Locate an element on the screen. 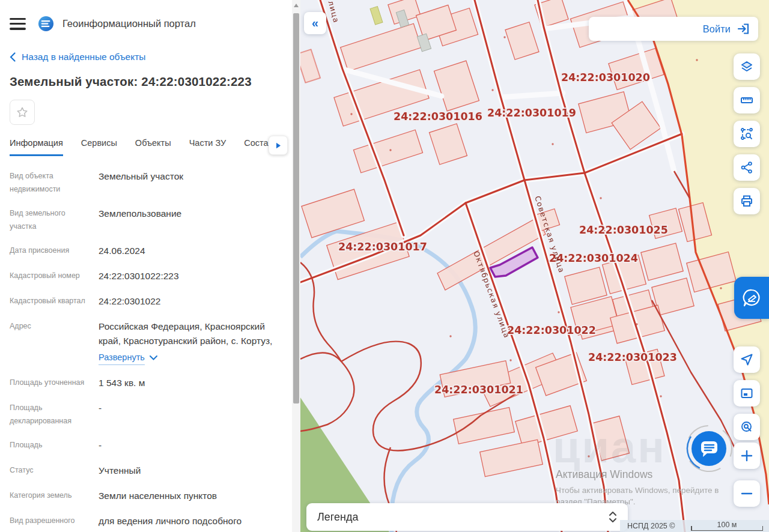 This screenshot has width=769, height=532. svg-text: 24:22:0301023 is located at coordinates (633, 357).